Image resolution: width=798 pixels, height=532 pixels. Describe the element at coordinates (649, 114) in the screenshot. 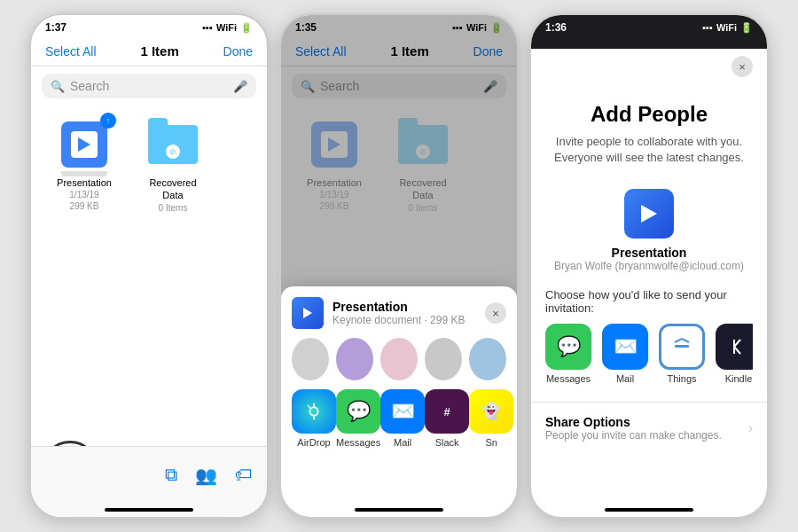

I see `add-people-title: Add People` at that location.